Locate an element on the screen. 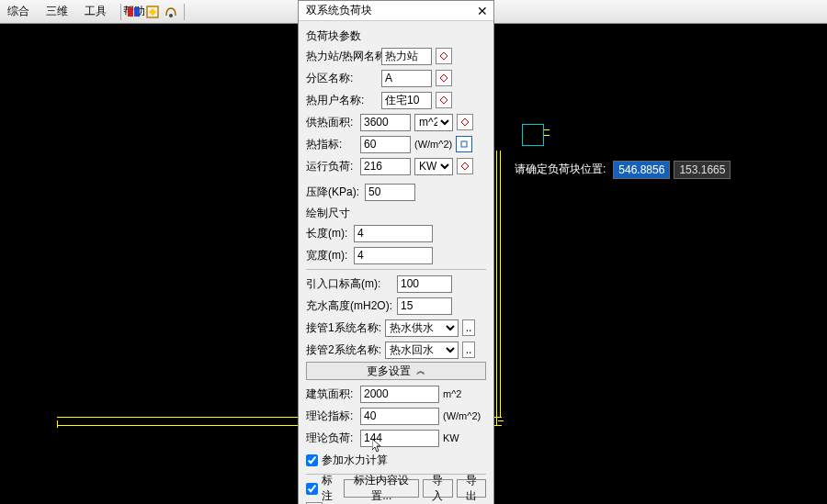  length-label: 长度(m): is located at coordinates (328, 233).